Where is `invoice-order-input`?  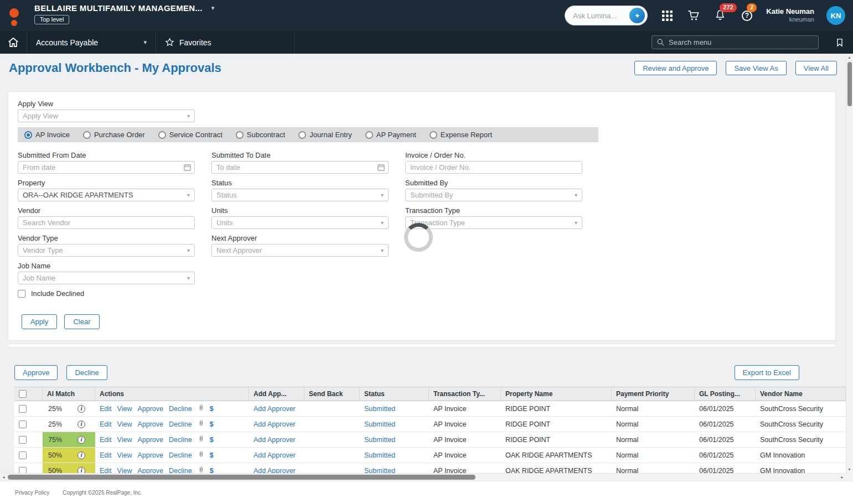
invoice-order-input is located at coordinates (494, 167).